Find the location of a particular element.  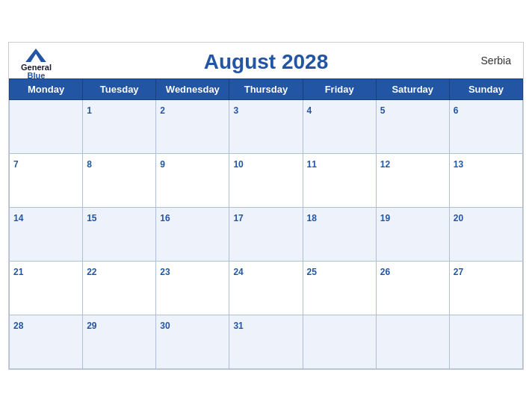

calendar-cell: 31 is located at coordinates (266, 342).